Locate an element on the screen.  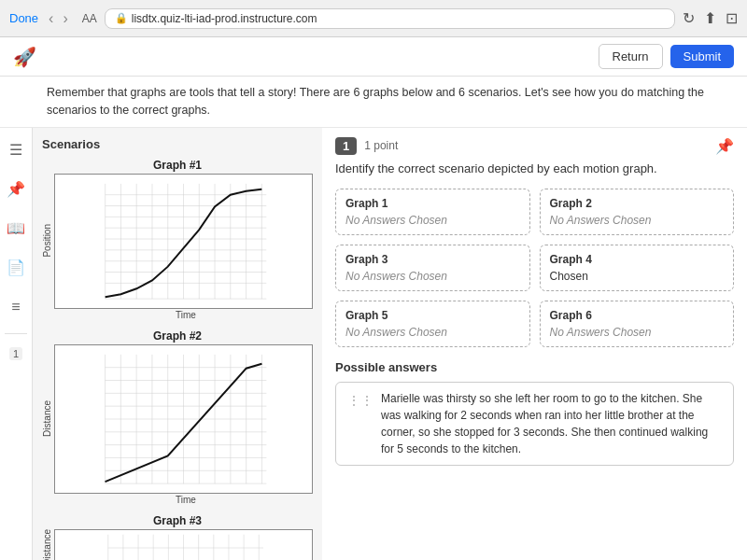
graph-1-y-label: Position is located at coordinates (47, 241).